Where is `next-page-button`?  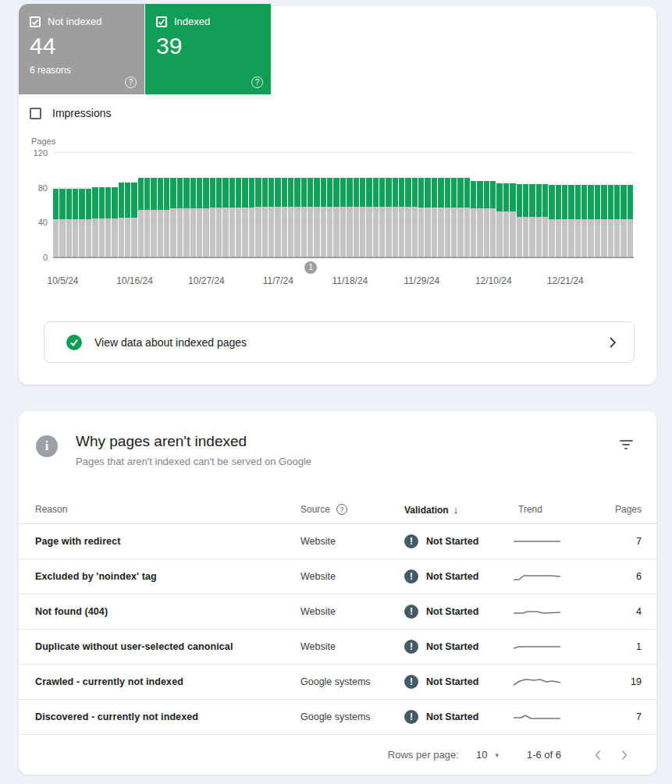 next-page-button is located at coordinates (624, 755).